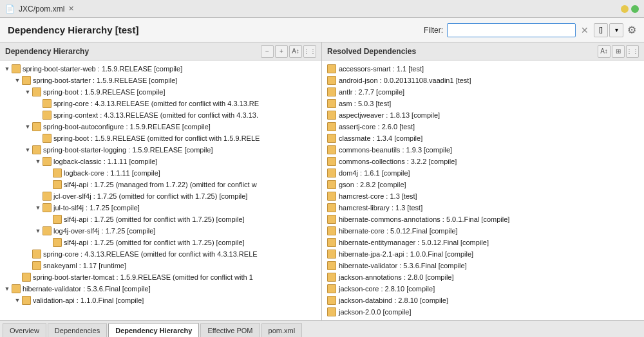 The width and height of the screenshot is (644, 337). I want to click on list-item: jackson-core : 2.8.10 [compile], so click(483, 289).